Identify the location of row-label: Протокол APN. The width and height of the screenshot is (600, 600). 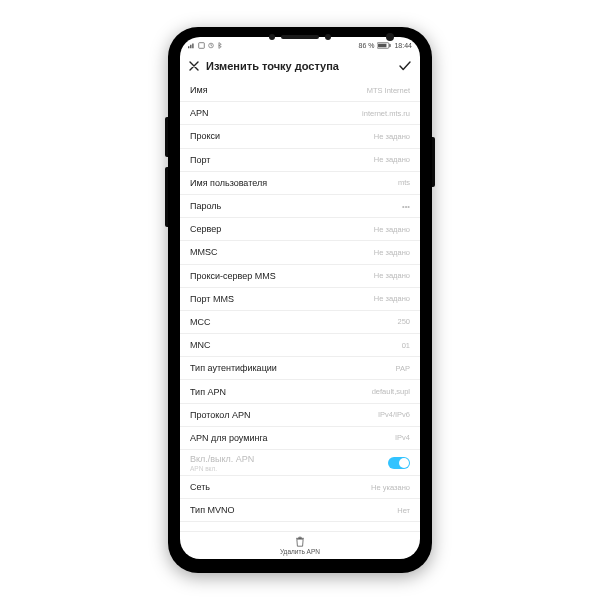
(220, 415).